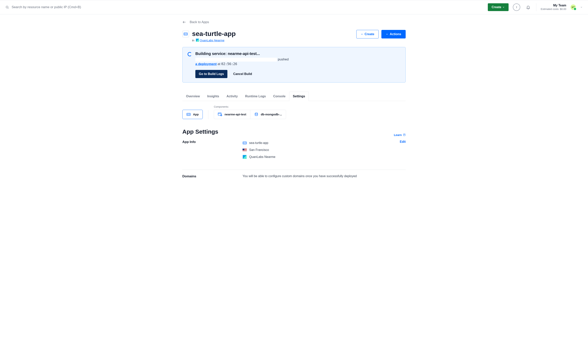 The width and height of the screenshot is (588, 364). I want to click on app-pill-label: App, so click(196, 114).